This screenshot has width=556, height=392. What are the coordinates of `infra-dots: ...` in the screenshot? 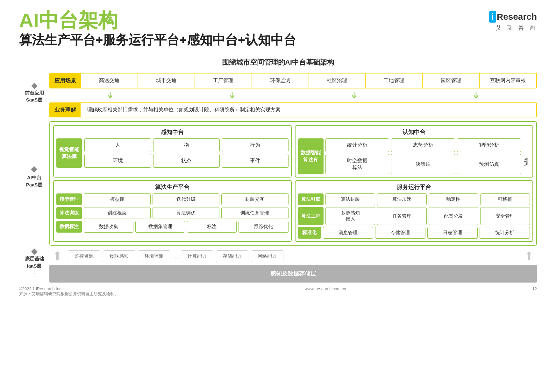 It's located at (176, 256).